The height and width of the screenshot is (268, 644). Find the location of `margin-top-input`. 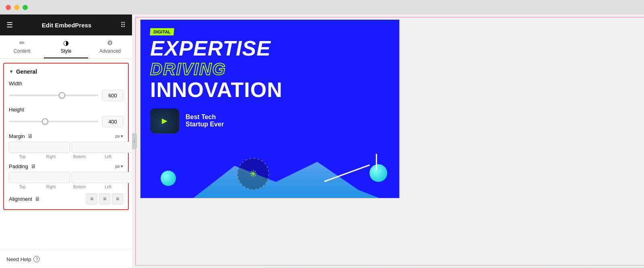

margin-top-input is located at coordinates (39, 147).